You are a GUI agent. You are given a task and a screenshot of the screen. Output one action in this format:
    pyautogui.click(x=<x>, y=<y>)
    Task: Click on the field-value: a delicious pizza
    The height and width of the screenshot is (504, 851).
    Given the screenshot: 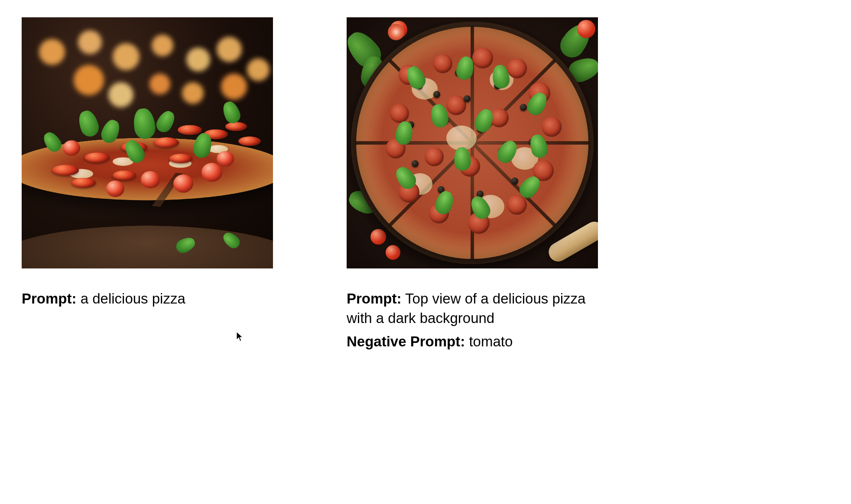 What is the action you would take?
    pyautogui.click(x=133, y=299)
    